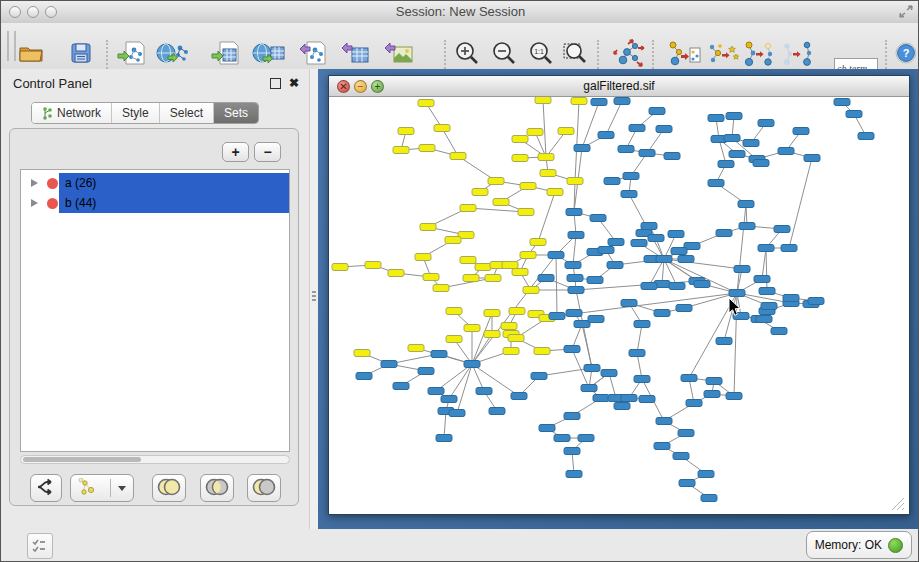  Describe the element at coordinates (897, 503) in the screenshot. I see `resize-grip-icon` at that location.